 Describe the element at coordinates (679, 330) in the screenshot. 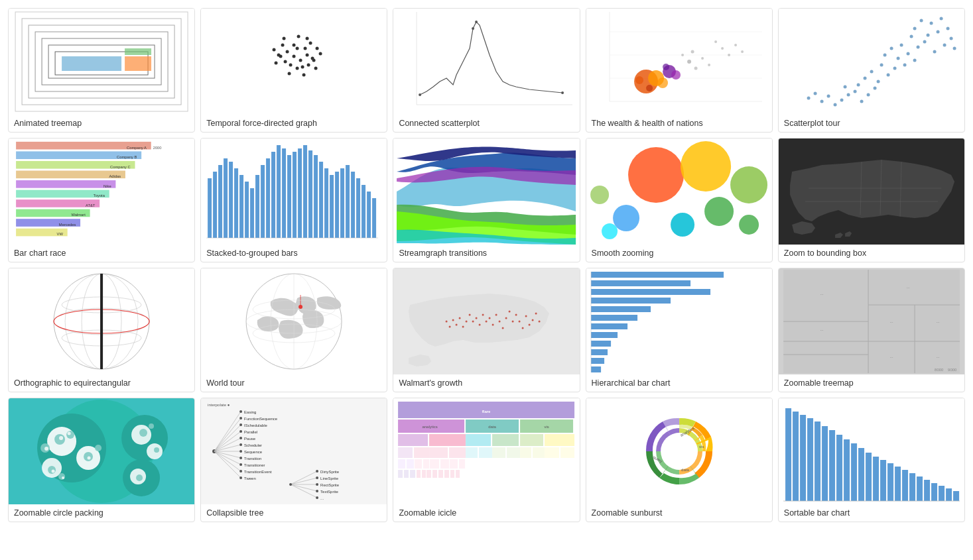

I see `card-hierarchical-bar: Hierarchical bar chart` at that location.